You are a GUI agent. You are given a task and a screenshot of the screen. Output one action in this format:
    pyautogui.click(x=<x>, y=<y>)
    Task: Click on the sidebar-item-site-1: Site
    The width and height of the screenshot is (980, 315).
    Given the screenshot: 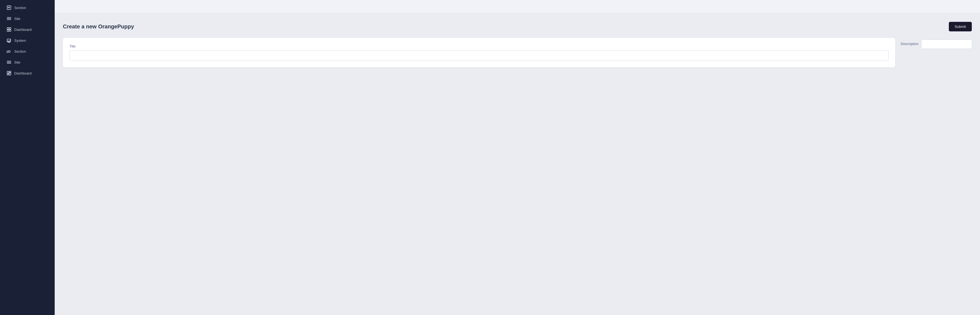 What is the action you would take?
    pyautogui.click(x=27, y=18)
    